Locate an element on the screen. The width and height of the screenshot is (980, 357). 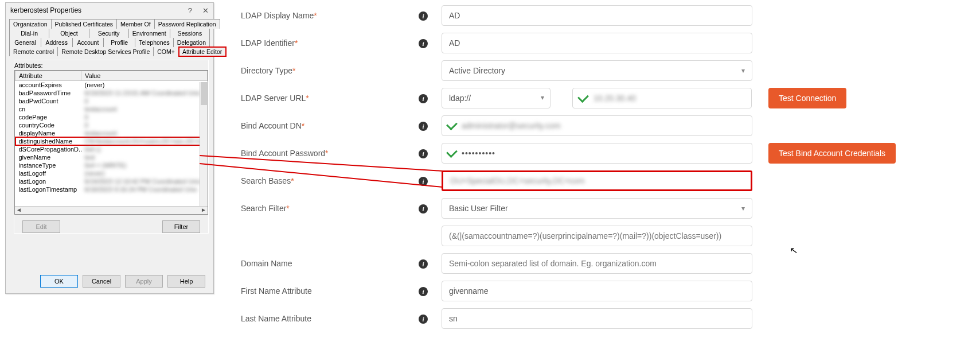
search-filter-select: Basic User Filter is located at coordinates (597, 208).